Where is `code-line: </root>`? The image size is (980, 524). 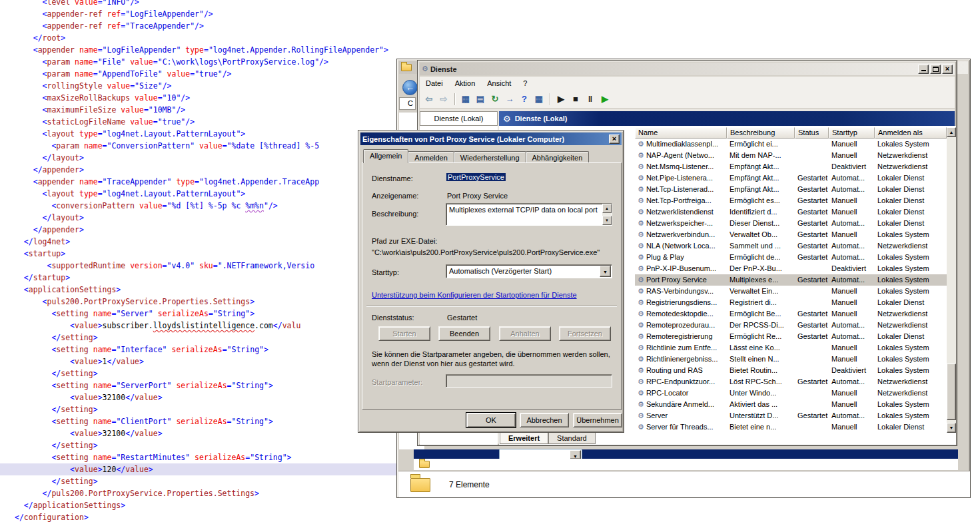
code-line: </root> is located at coordinates (199, 38).